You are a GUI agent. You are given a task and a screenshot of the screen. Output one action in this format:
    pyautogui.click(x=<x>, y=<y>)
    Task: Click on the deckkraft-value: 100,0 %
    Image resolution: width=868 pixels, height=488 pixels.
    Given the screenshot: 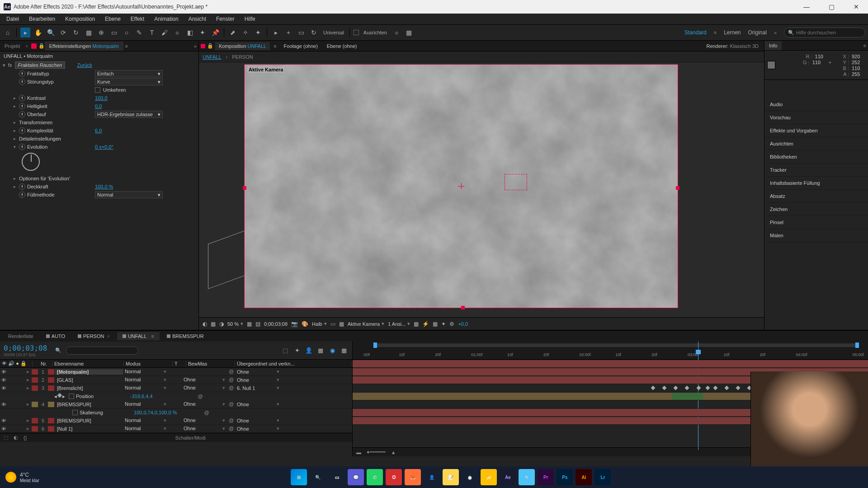 What is the action you would take?
    pyautogui.click(x=104, y=187)
    